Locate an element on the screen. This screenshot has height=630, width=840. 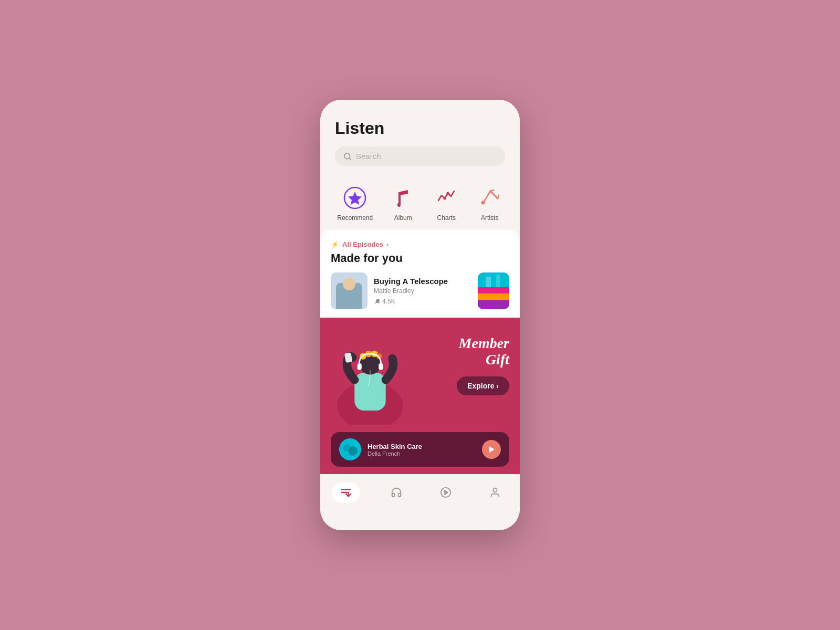
episode-card: Buying A Telescope Mattie Bradley 4.5K is located at coordinates (420, 291).